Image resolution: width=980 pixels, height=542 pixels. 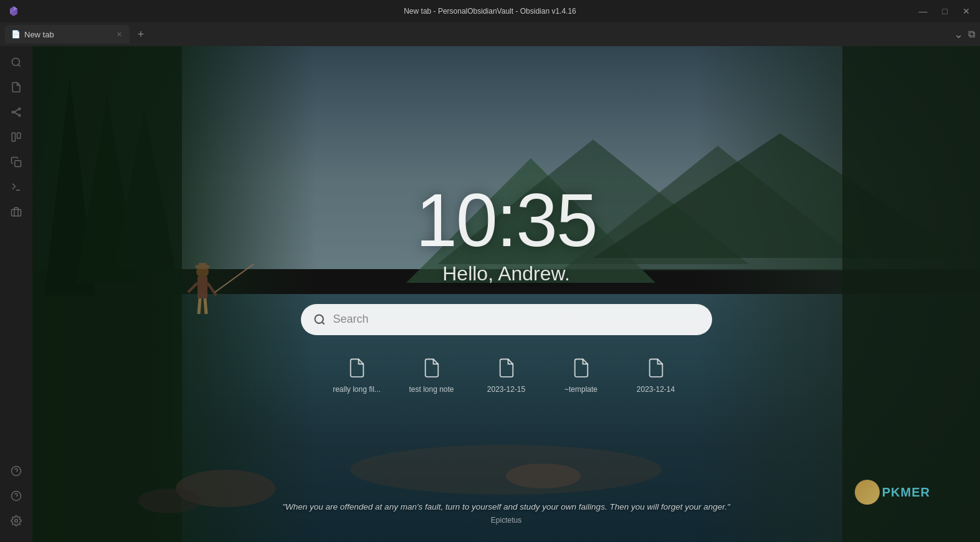 What do you see at coordinates (16, 212) in the screenshot?
I see `sidebar-item-briefcase` at bounding box center [16, 212].